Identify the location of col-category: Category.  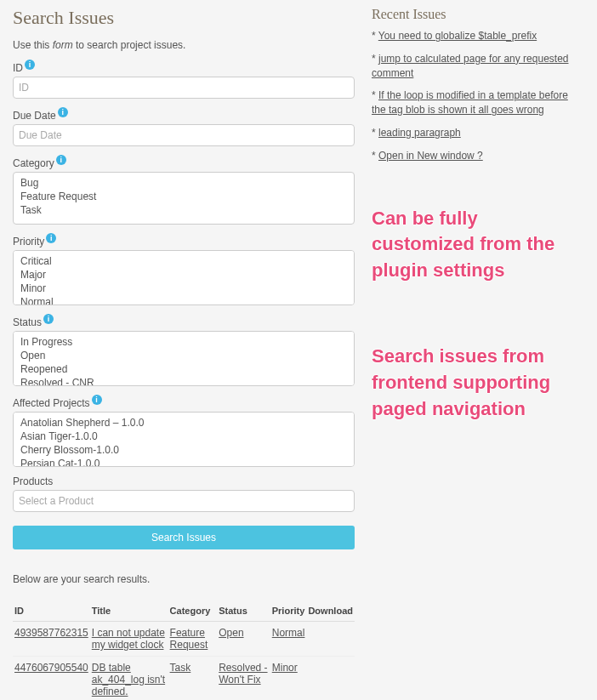
(193, 611).